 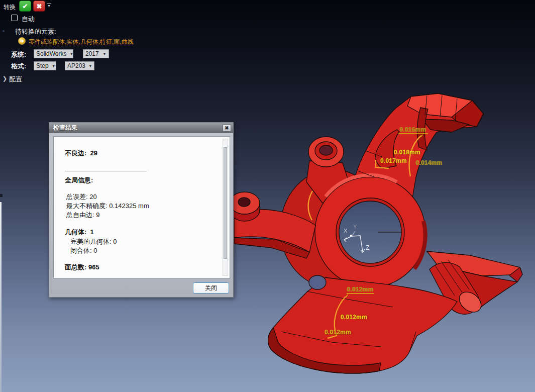 I want to click on elements-section-label: 待转换的元素:, so click(x=36, y=32).